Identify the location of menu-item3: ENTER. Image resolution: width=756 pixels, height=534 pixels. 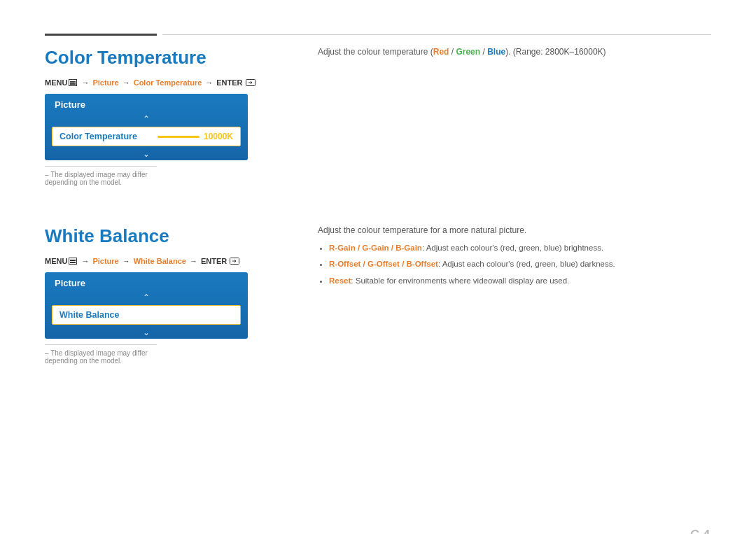
(230, 83).